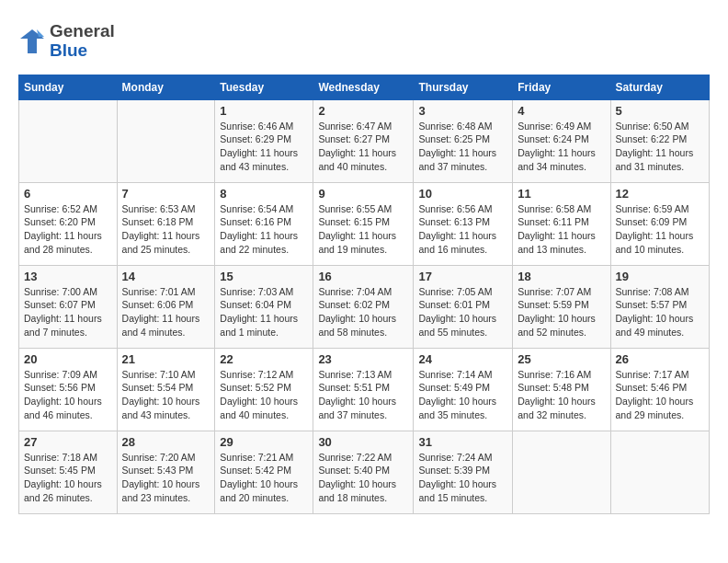 This screenshot has height=563, width=728. Describe the element at coordinates (660, 110) in the screenshot. I see `day-number: 5` at that location.